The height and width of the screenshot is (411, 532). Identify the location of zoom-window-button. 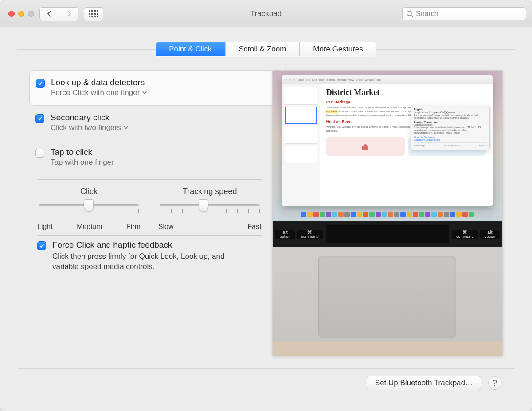
(31, 14).